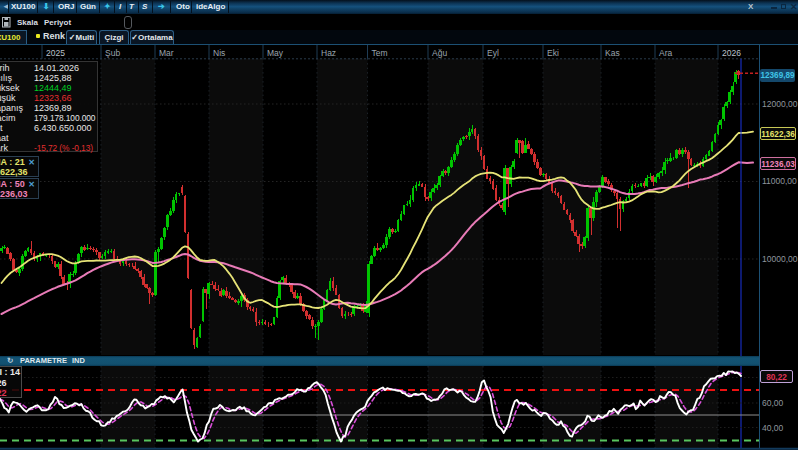 Image resolution: width=798 pixels, height=450 pixels. Describe the element at coordinates (276, 53) in the screenshot. I see `svg-text: May` at that location.